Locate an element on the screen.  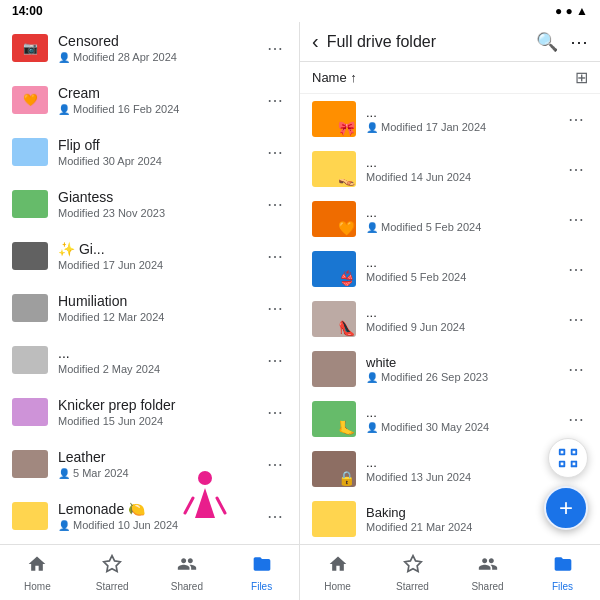
left-folder-item: Lingerie or bodysuits Modified 29 May 20… is located at coordinates (150, 543).